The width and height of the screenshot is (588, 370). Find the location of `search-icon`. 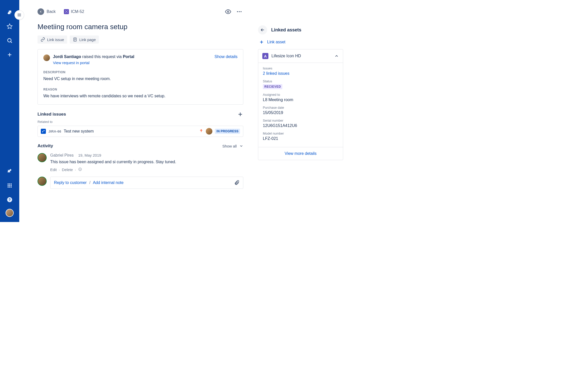

search-icon is located at coordinates (10, 41).